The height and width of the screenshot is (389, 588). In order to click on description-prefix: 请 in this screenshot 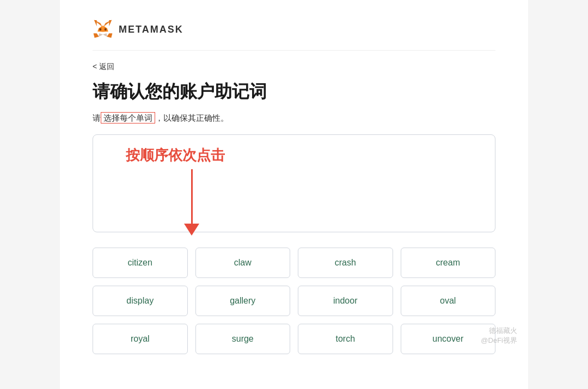, I will do `click(97, 118)`.